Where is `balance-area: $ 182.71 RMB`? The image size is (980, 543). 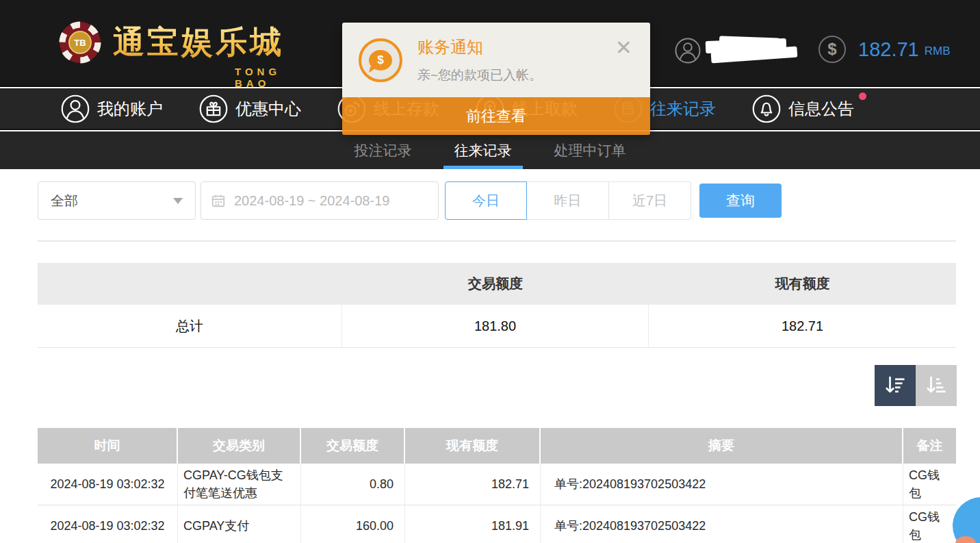
balance-area: $ 182.71 RMB is located at coordinates (884, 49).